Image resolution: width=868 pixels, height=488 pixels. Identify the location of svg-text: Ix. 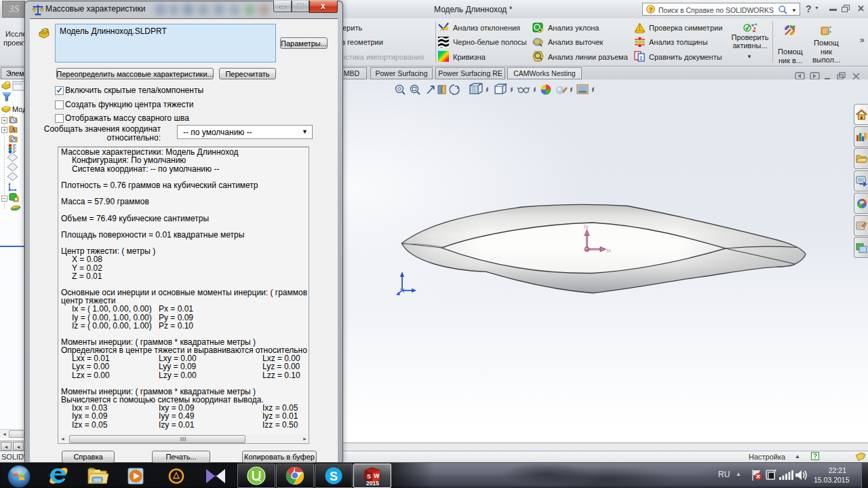
(609, 250).